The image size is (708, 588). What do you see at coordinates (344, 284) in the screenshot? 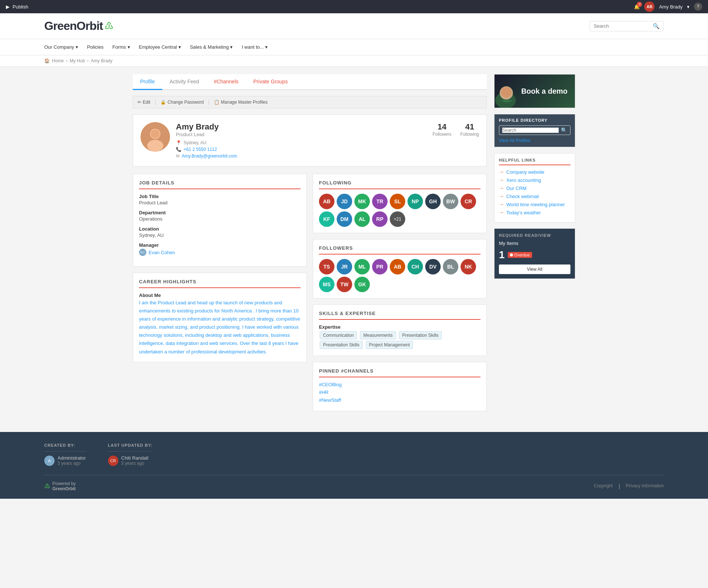
I see `follower-avatar: TW` at bounding box center [344, 284].